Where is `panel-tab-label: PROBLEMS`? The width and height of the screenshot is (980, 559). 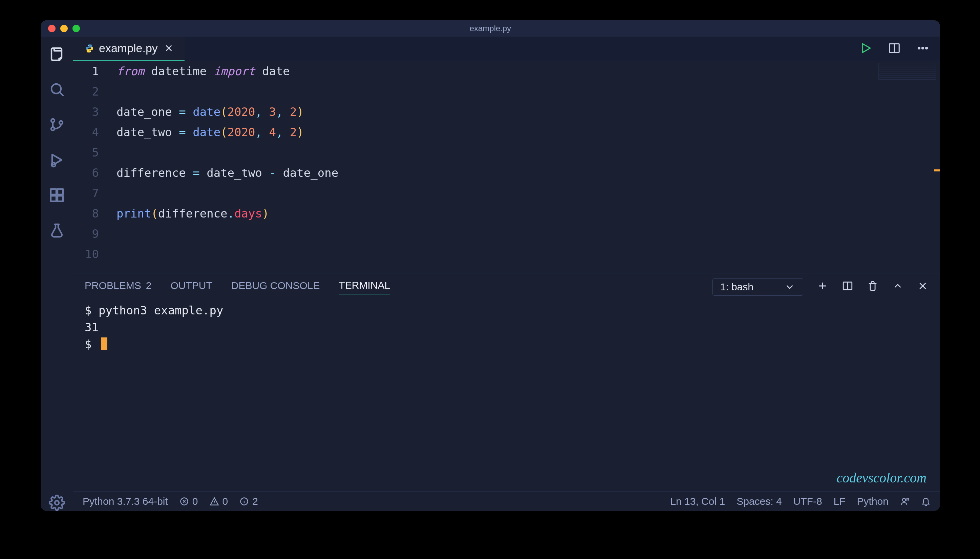 panel-tab-label: PROBLEMS is located at coordinates (113, 286).